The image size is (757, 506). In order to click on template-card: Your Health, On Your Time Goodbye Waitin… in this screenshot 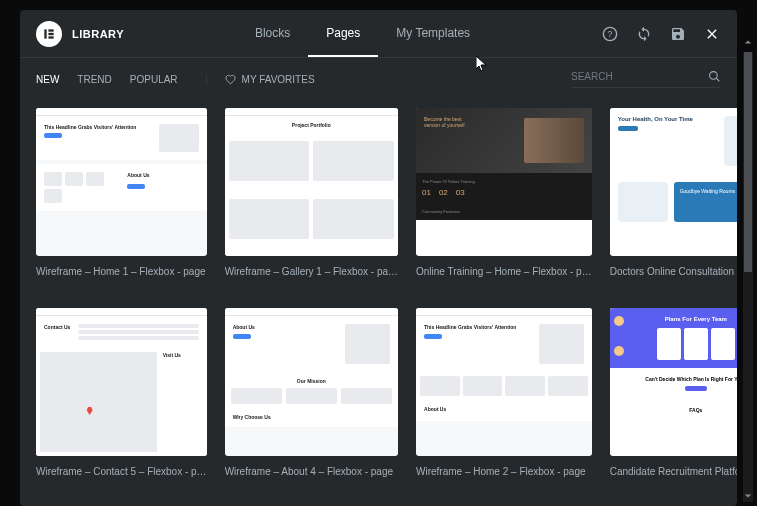, I will do `click(674, 199)`.